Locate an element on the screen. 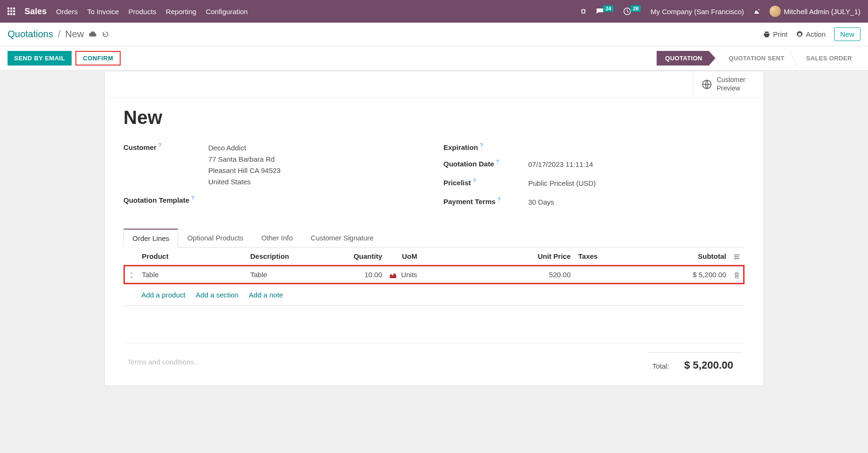  print-label: Print is located at coordinates (780, 34).